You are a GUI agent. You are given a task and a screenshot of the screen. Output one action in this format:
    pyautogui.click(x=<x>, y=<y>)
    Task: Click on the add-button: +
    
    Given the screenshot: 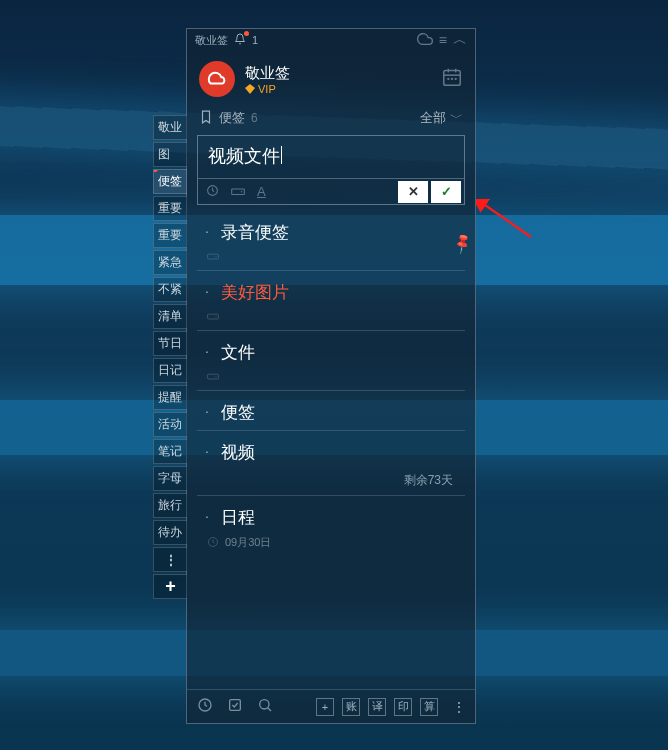 What is the action you would take?
    pyautogui.click(x=325, y=707)
    